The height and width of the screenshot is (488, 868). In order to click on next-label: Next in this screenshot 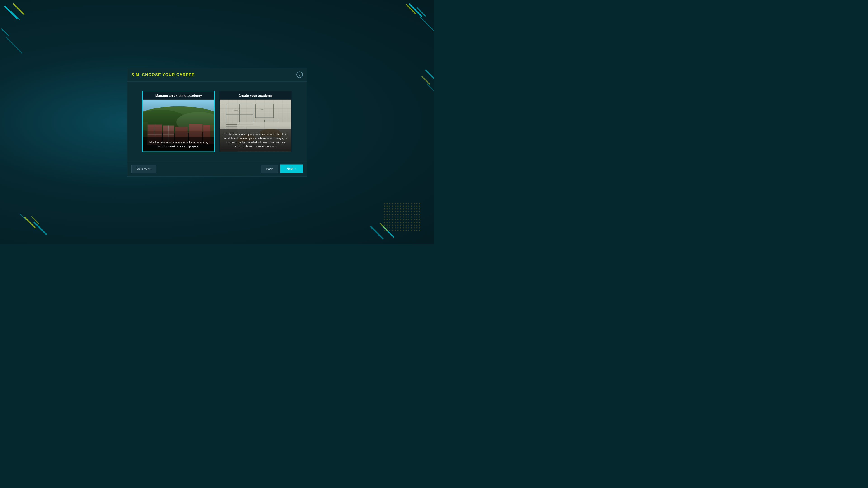, I will do `click(290, 169)`.